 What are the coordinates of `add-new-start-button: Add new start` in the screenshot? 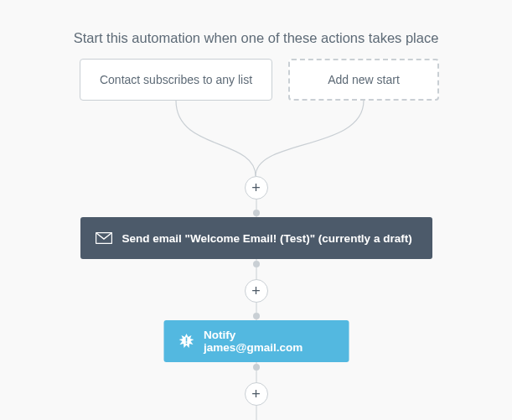 It's located at (364, 80).